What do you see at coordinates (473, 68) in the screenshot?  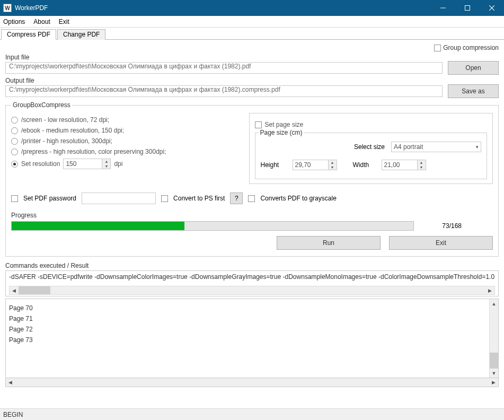 I see `open-button: Open` at bounding box center [473, 68].